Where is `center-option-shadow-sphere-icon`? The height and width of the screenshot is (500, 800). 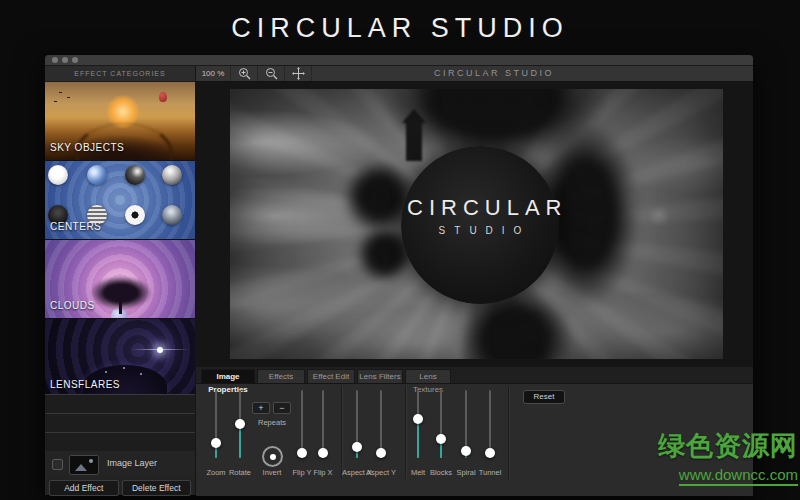
center-option-shadow-sphere-icon is located at coordinates (135, 175).